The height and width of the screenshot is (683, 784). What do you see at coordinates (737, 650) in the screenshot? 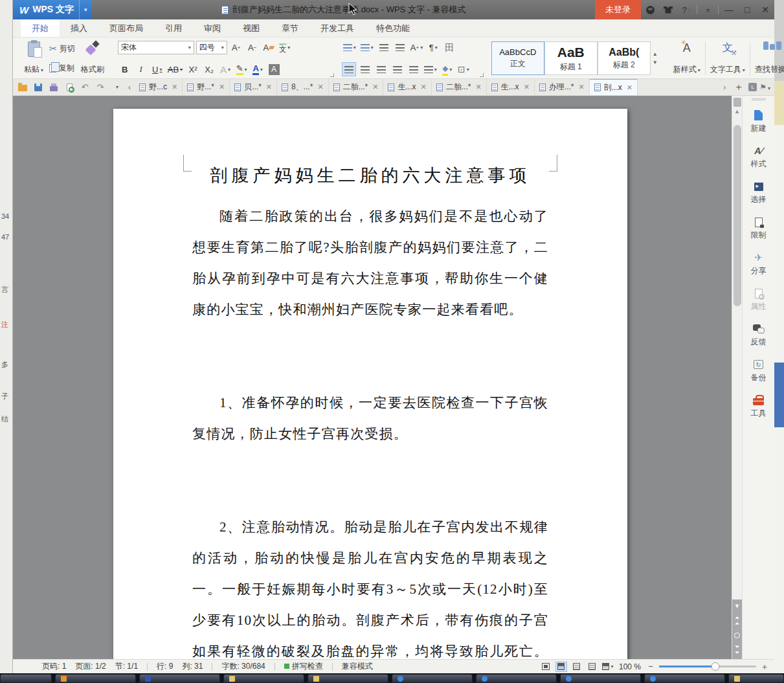
I see `next-page-button: ⏷⏷` at bounding box center [737, 650].